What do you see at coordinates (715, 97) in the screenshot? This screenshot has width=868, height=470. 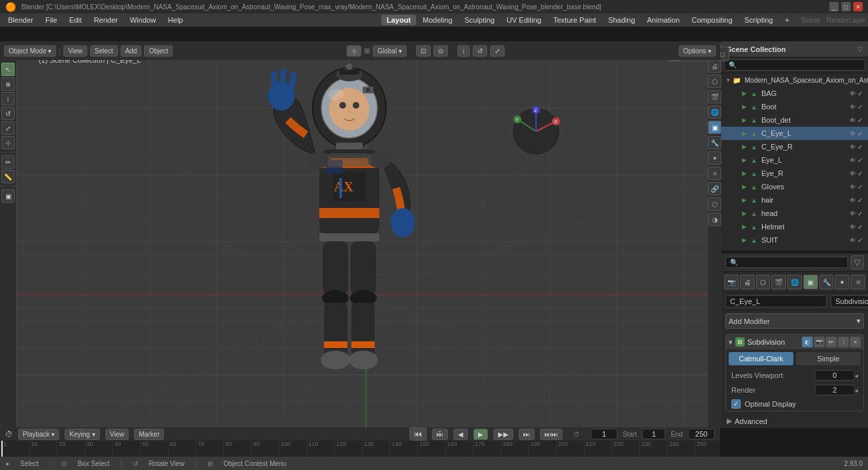 I see `scene-properties-tab: 🎬` at bounding box center [715, 97].